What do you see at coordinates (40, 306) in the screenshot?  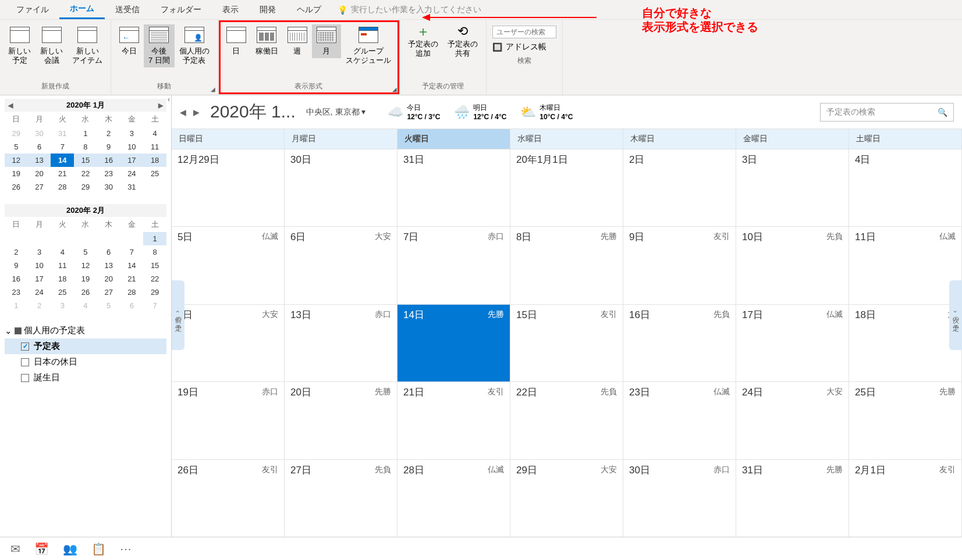 I see `mini-cal-day: 2` at bounding box center [40, 306].